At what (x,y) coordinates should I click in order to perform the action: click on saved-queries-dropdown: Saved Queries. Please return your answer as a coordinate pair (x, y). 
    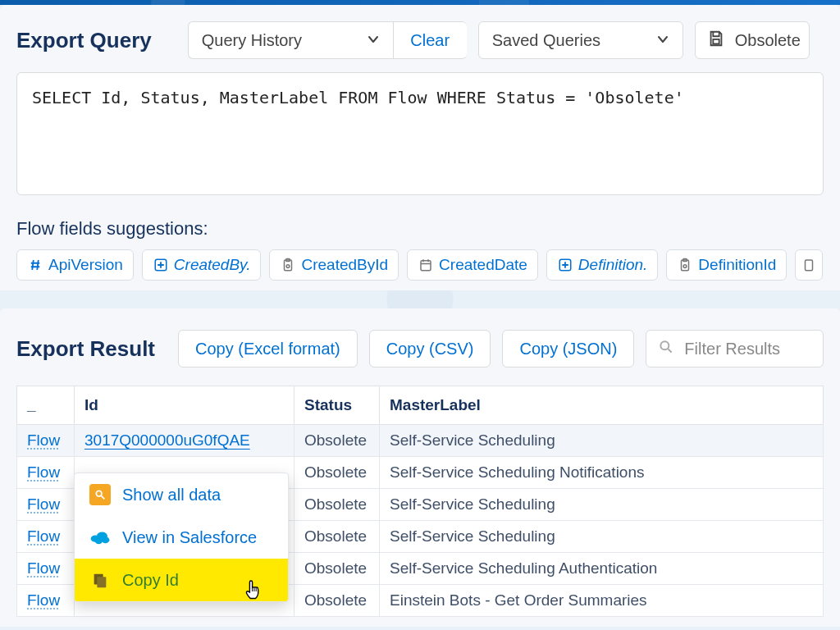
    Looking at the image, I should click on (581, 40).